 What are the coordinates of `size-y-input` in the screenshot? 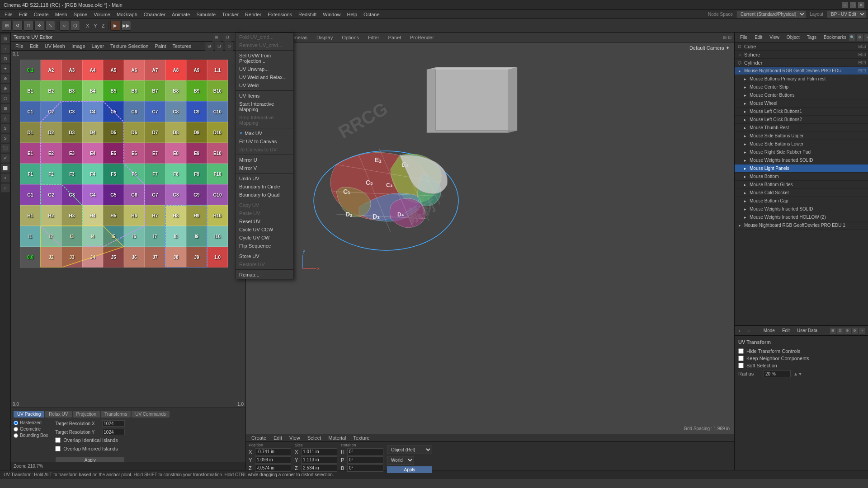 It's located at (319, 460).